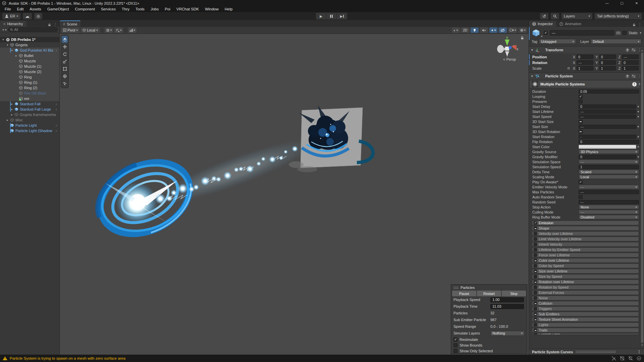 The width and height of the screenshot is (644, 362). I want to click on ps-module-external-forces: External Forces, so click(586, 293).